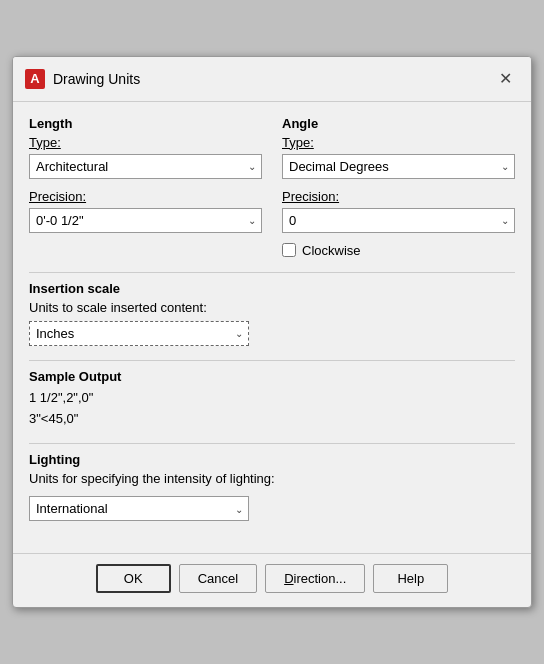  What do you see at coordinates (315, 578) in the screenshot?
I see `direction-button: Direction...` at bounding box center [315, 578].